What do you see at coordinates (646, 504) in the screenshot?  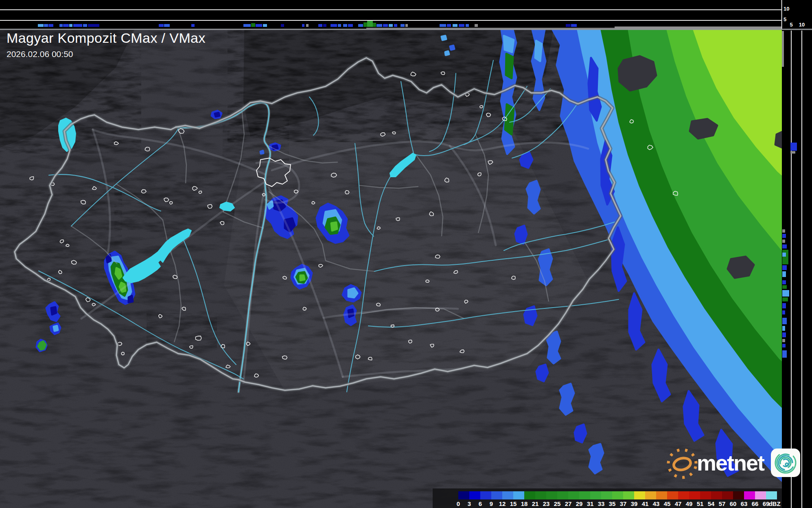 I see `colorbar-label: 41` at bounding box center [646, 504].